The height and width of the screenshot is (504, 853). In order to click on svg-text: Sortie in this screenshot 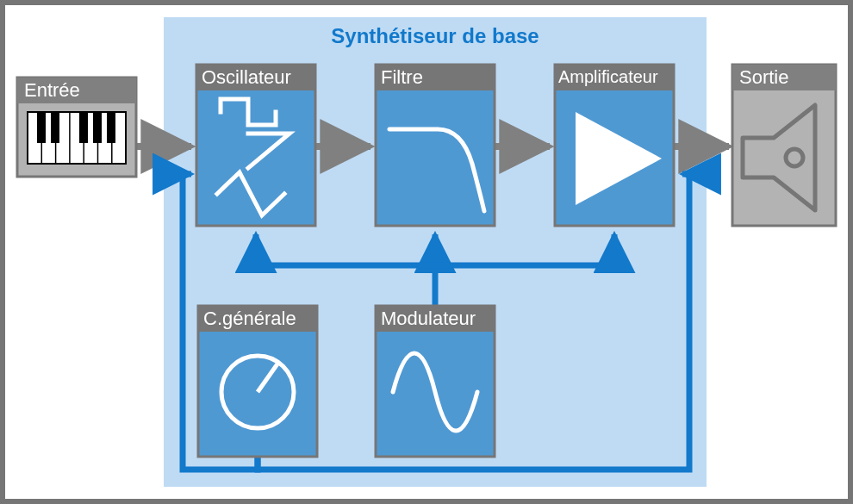, I will do `click(763, 78)`.